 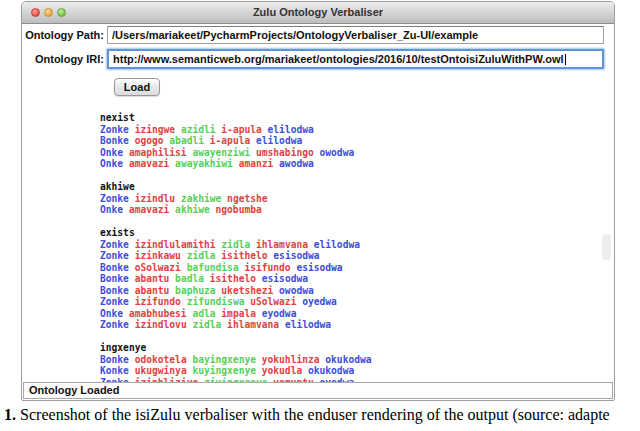 I want to click on ontology-path-label: Ontology Path:, so click(x=63, y=35).